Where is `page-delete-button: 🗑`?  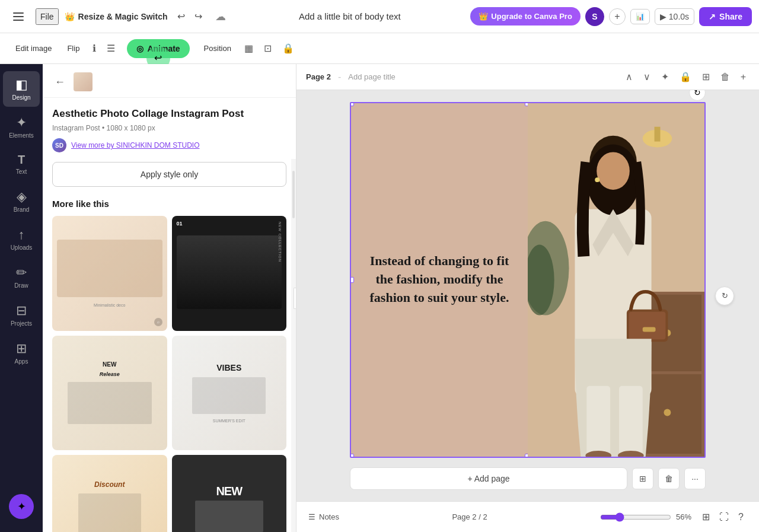 page-delete-button: 🗑 is located at coordinates (725, 77).